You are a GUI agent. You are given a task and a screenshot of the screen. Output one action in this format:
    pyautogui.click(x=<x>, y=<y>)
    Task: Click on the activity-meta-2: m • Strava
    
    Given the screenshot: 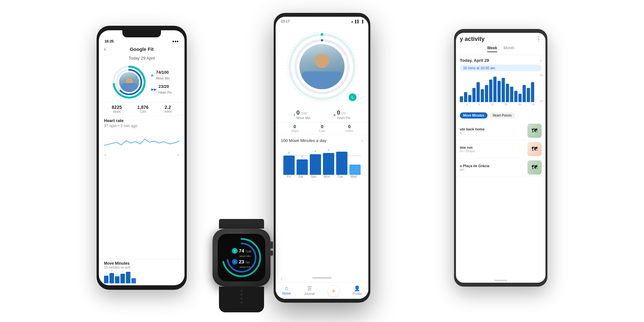 What is the action you would take?
    pyautogui.click(x=492, y=151)
    